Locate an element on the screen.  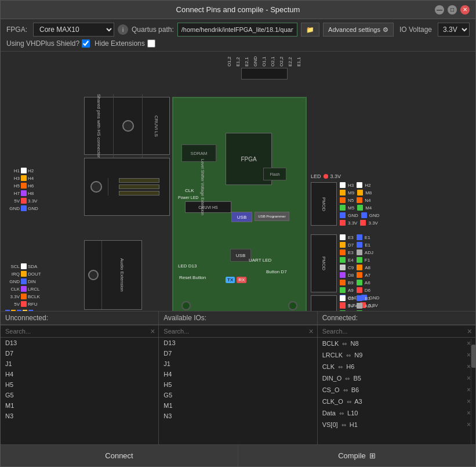
pmod3-connector: PMOD is located at coordinates (324, 303).